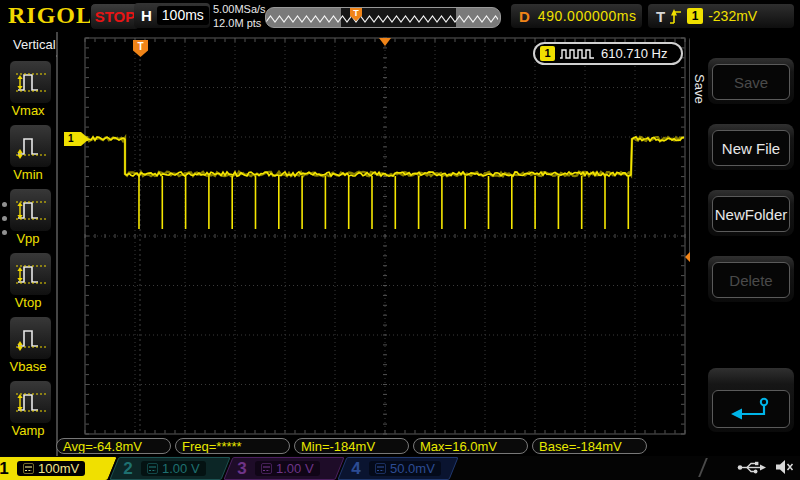 The height and width of the screenshot is (480, 800). Describe the element at coordinates (751, 81) in the screenshot. I see `save-button: Save` at that location.